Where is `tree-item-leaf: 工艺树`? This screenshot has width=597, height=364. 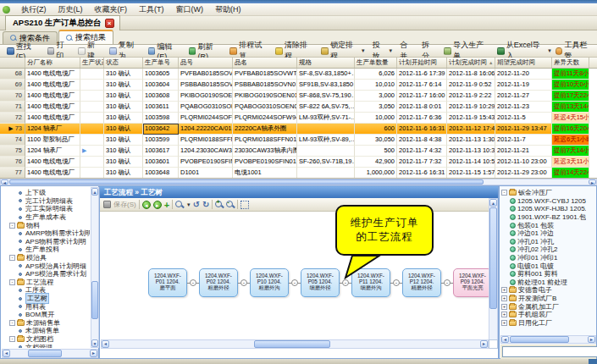 tree-item-leaf: 工艺树 is located at coordinates (46, 299).